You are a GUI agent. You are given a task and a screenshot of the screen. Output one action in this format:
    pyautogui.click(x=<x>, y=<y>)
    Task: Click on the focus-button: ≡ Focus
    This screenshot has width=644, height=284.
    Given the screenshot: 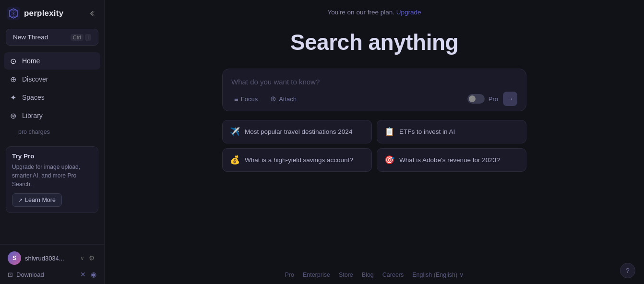 What is the action you would take?
    pyautogui.click(x=246, y=99)
    